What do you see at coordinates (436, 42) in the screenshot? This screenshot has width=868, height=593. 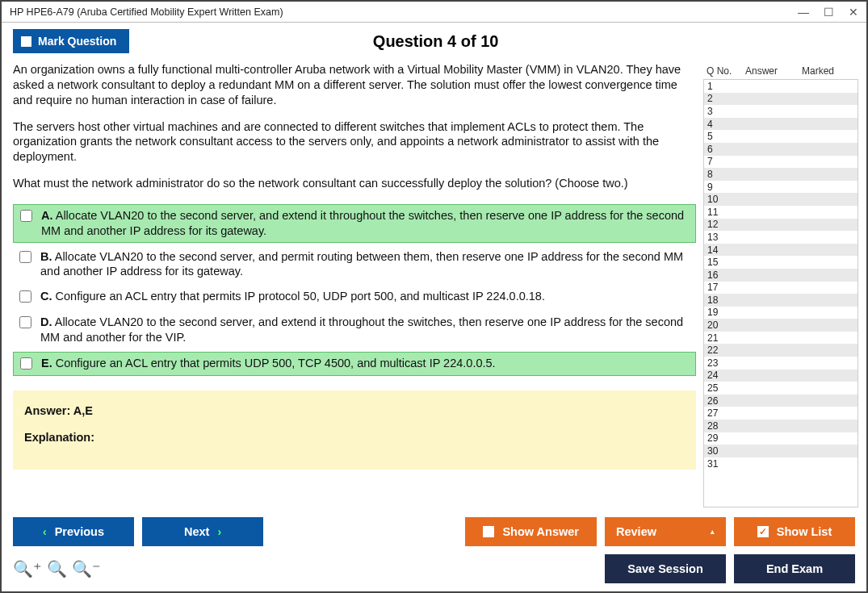 I see `question-counter: Question 4 of 10` at bounding box center [436, 42].